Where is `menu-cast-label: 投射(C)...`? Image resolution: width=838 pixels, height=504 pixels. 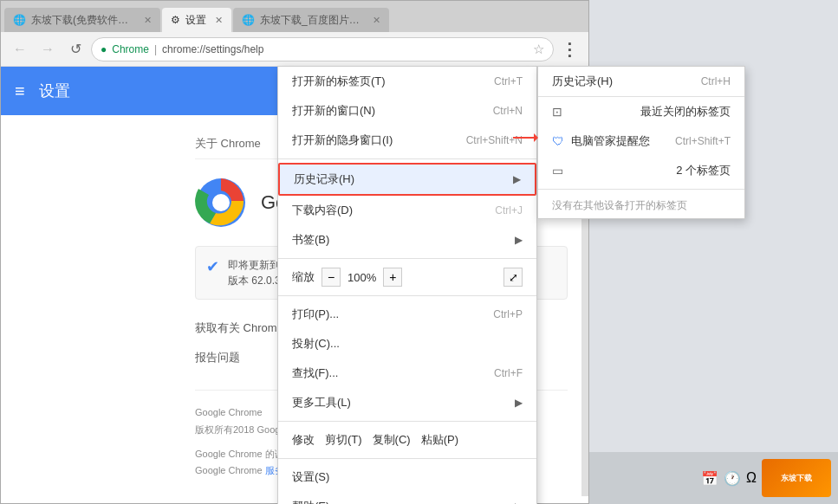
menu-cast-label: 投射(C)... is located at coordinates (407, 344).